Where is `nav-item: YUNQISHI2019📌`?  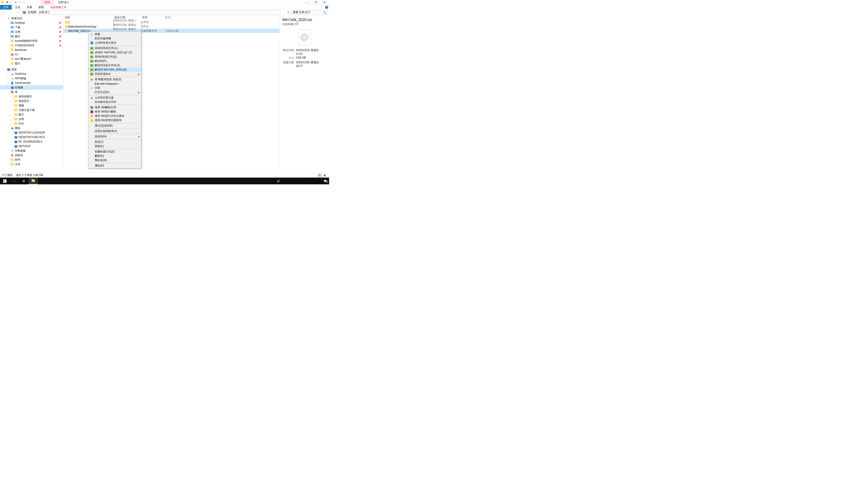
nav-item: YUNQISHI2019📌 is located at coordinates (32, 45).